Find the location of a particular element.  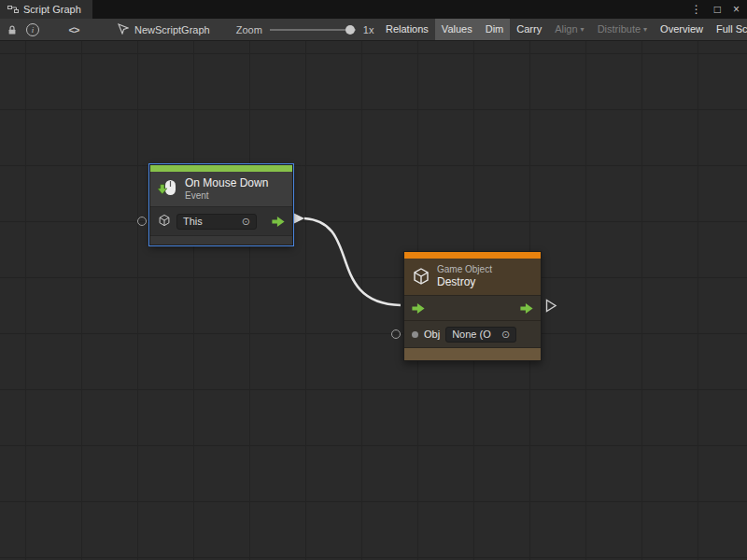

destroy-accent-bar is located at coordinates (472, 256).